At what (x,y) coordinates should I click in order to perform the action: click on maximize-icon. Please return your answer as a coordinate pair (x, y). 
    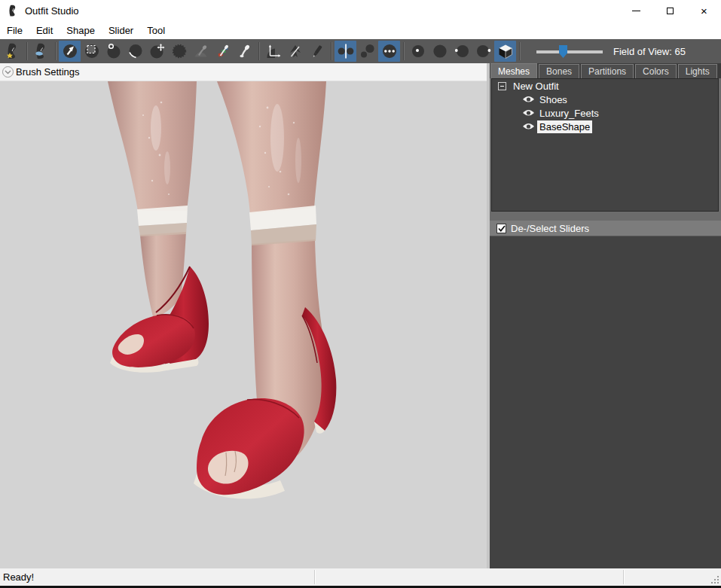
    Looking at the image, I should click on (671, 11).